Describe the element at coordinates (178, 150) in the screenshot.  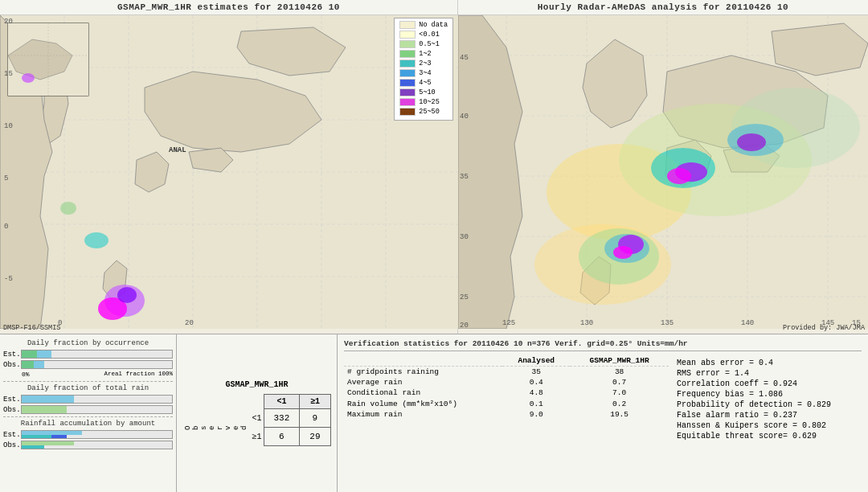
I see `svg-text: ANAL` at that location.